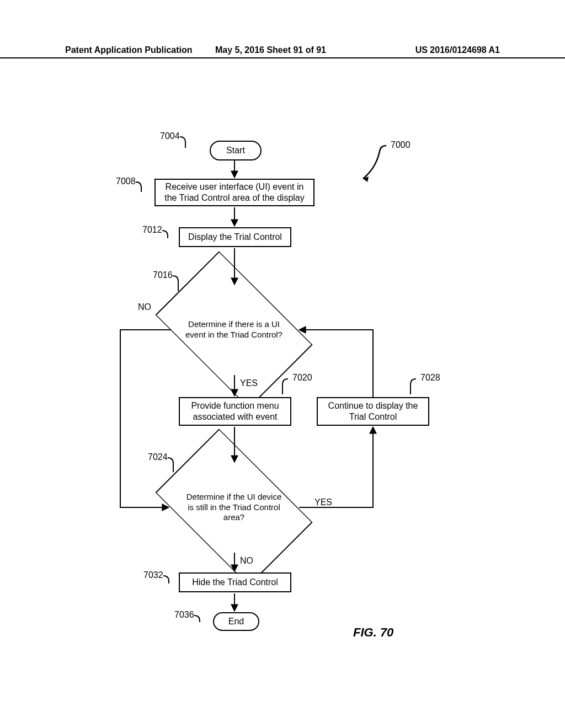  I want to click on header-date-sheet: May 5, 2016 Sheet 91 of 91, so click(270, 50).